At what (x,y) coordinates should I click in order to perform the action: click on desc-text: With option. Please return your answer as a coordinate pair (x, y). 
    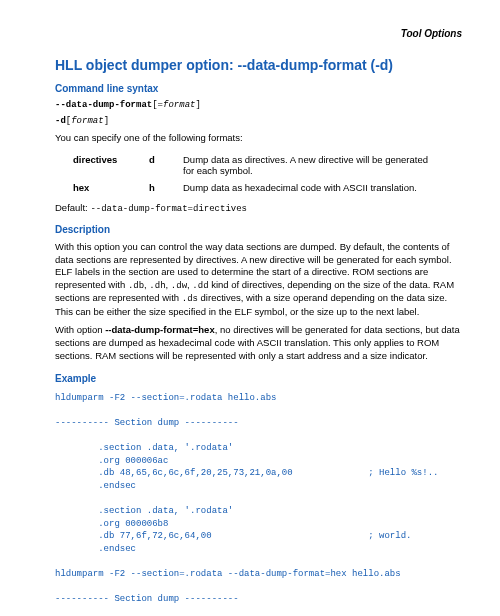
    Looking at the image, I should click on (80, 330).